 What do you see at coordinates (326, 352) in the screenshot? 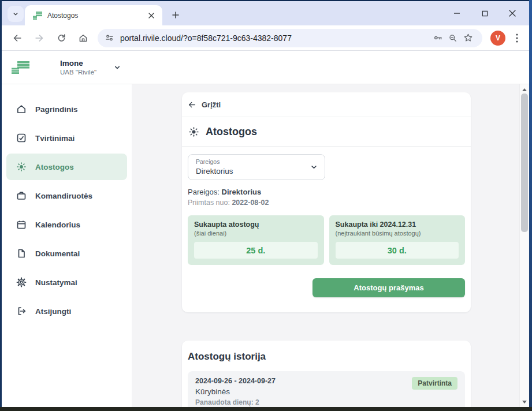
I see `history-title: Atostogų istorija` at bounding box center [326, 352].